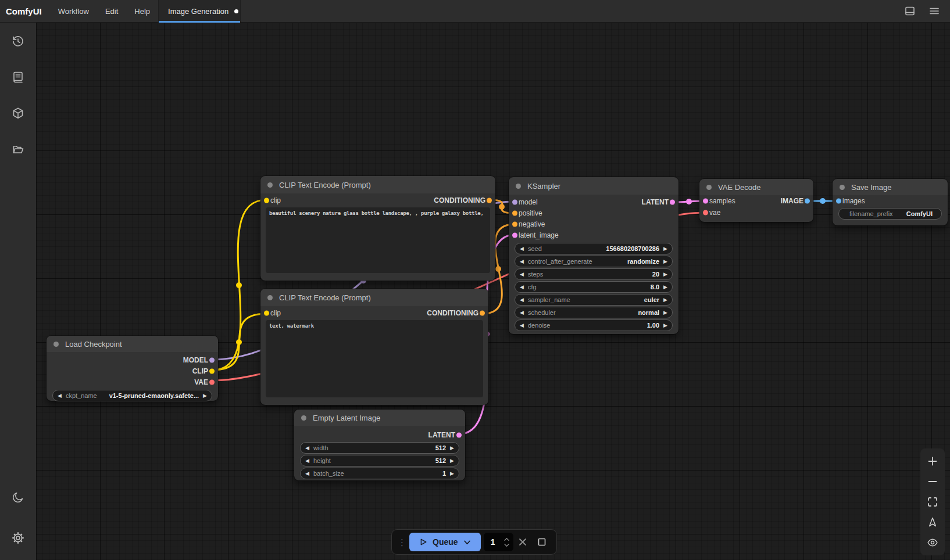 This screenshot has width=950, height=560. I want to click on zoom-in-button, so click(933, 461).